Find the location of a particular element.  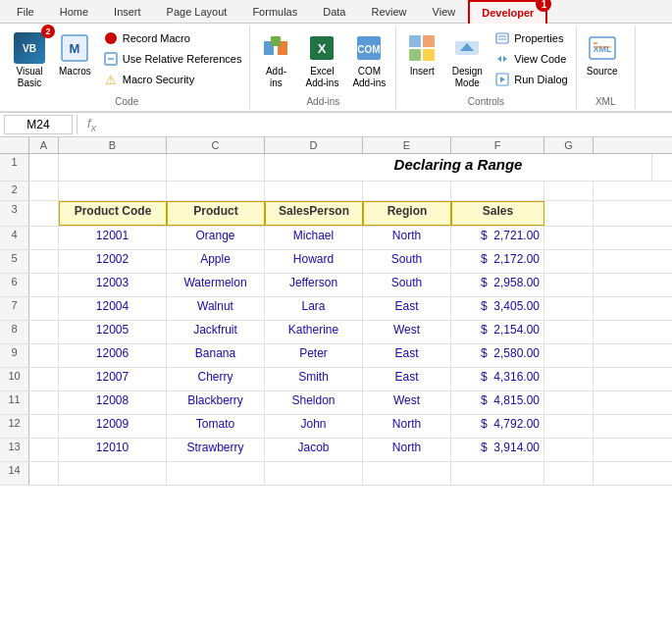

cell-e2 is located at coordinates (407, 190).